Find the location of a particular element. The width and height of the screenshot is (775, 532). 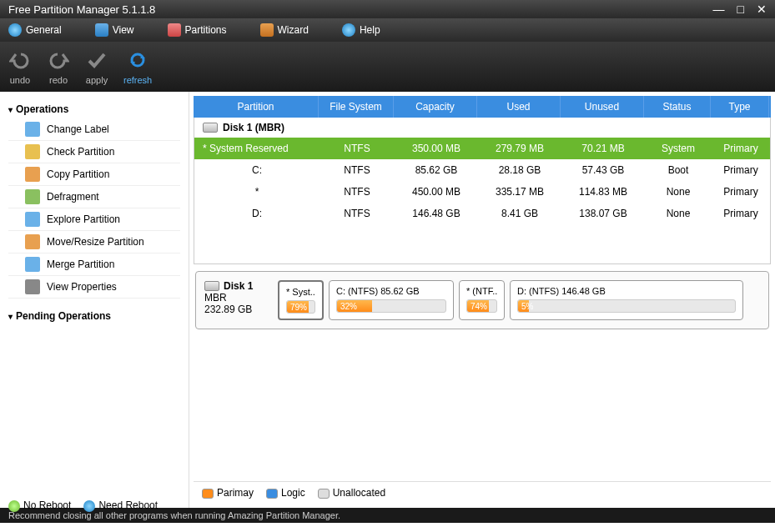

cell-capacity: 350.00 MB is located at coordinates (436, 148).